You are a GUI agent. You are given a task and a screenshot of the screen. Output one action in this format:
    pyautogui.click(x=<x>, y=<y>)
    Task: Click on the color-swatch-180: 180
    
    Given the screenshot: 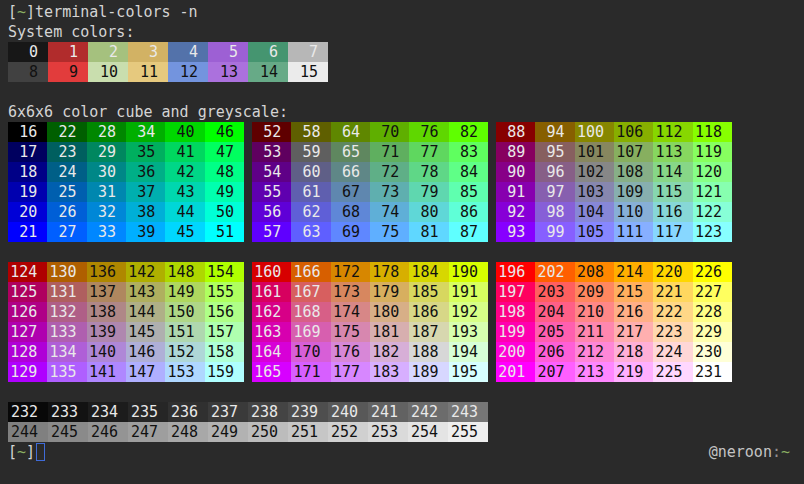 What is the action you would take?
    pyautogui.click(x=390, y=312)
    